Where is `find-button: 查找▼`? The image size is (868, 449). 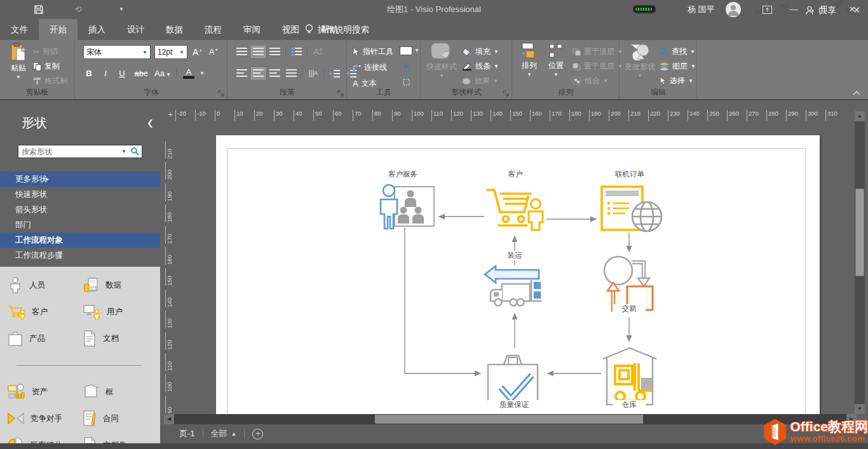 find-button: 查找▼ is located at coordinates (677, 52).